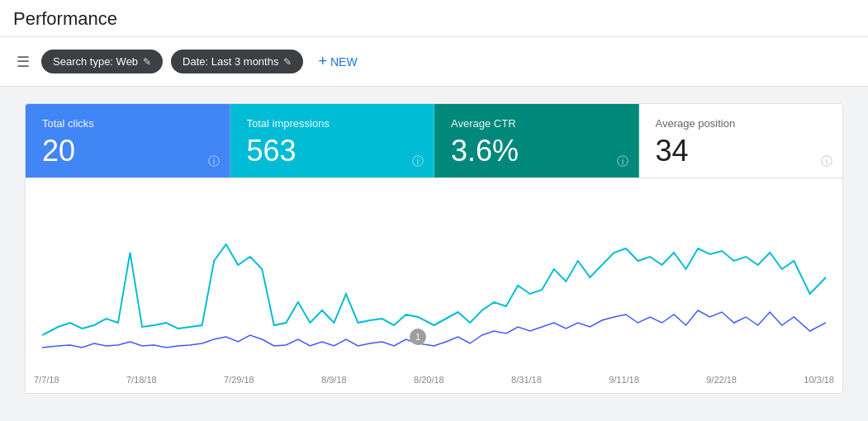  Describe the element at coordinates (537, 140) in the screenshot. I see `metric-average-ctr: Average CTR 3.6% ⓘ` at that location.